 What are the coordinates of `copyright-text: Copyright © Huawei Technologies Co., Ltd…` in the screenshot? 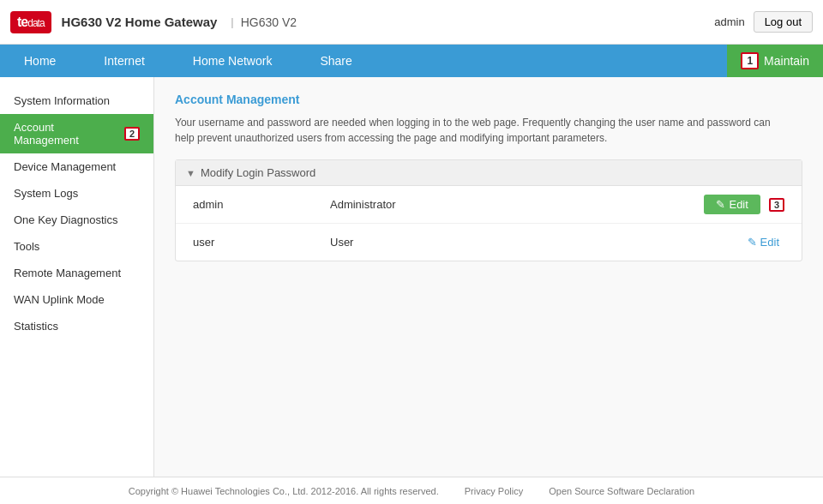 It's located at (284, 491).